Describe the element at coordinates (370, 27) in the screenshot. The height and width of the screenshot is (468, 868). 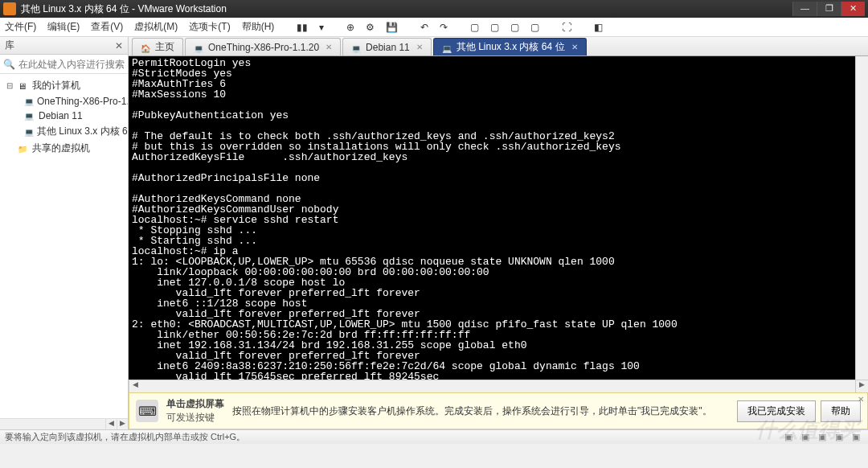
I see `settings-icon: ⚙` at that location.